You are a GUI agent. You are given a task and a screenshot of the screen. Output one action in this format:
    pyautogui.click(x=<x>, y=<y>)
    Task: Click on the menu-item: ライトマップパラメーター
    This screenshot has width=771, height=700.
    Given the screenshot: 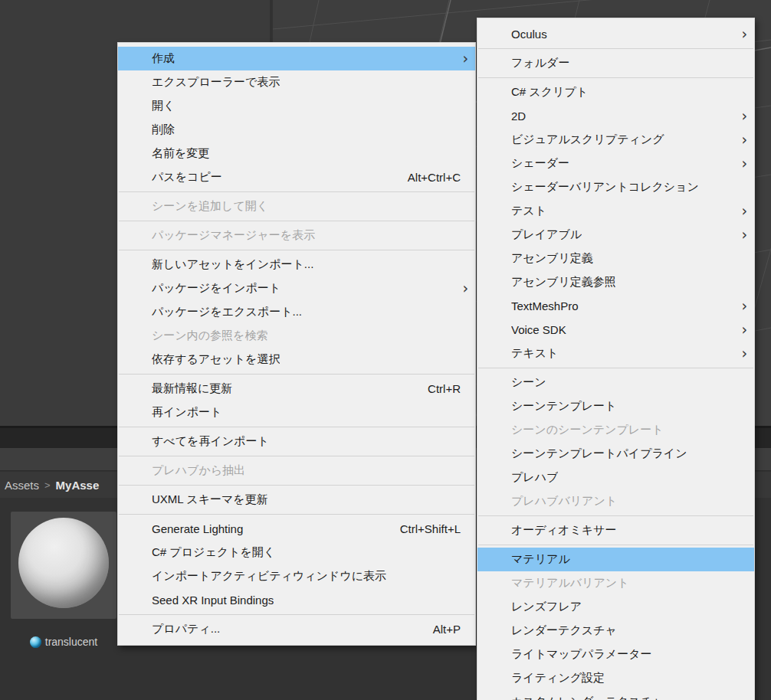 What is the action you would take?
    pyautogui.click(x=616, y=654)
    